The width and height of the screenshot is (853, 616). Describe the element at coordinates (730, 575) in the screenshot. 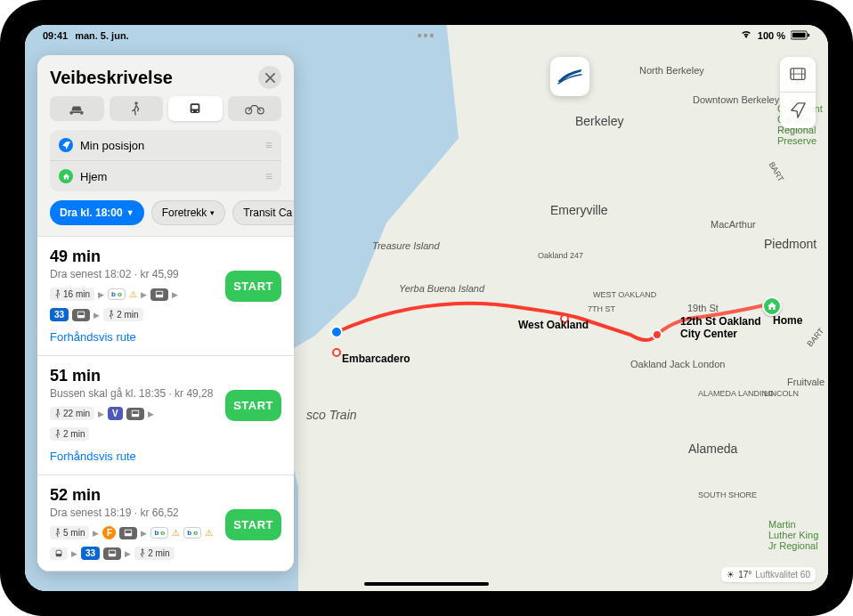

I see `sun-icon: ☀` at that location.